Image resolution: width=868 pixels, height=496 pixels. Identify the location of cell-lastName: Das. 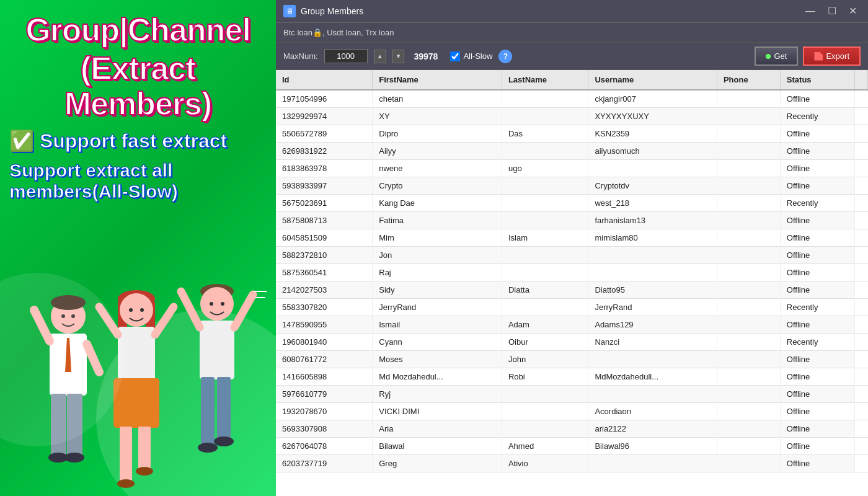
(545, 134).